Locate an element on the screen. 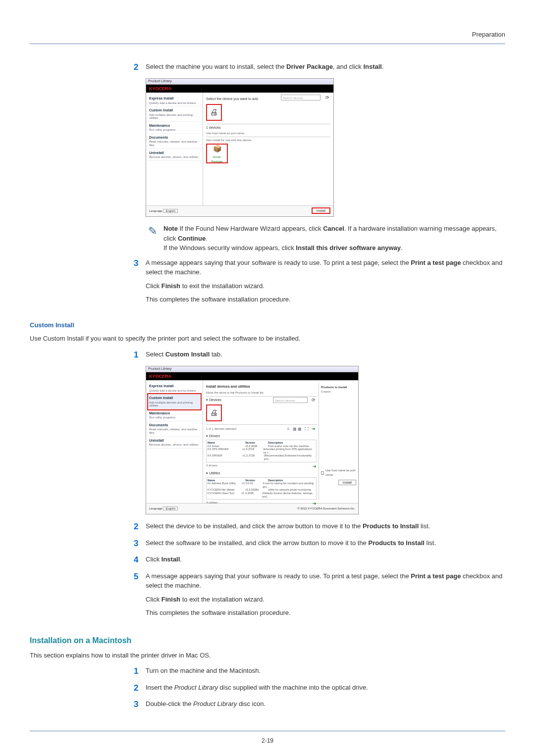 The width and height of the screenshot is (535, 756). window-footer: Language English Install is located at coordinates (240, 211).